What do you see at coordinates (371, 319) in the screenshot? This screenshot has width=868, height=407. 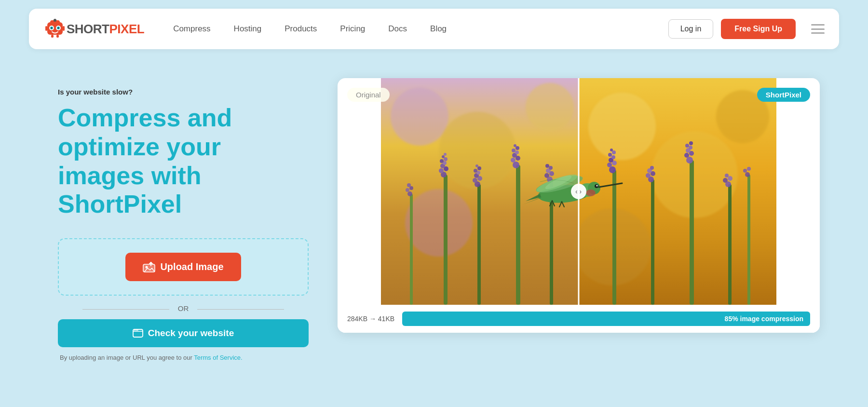 I see `size-info: 284KB → 41KB` at bounding box center [371, 319].